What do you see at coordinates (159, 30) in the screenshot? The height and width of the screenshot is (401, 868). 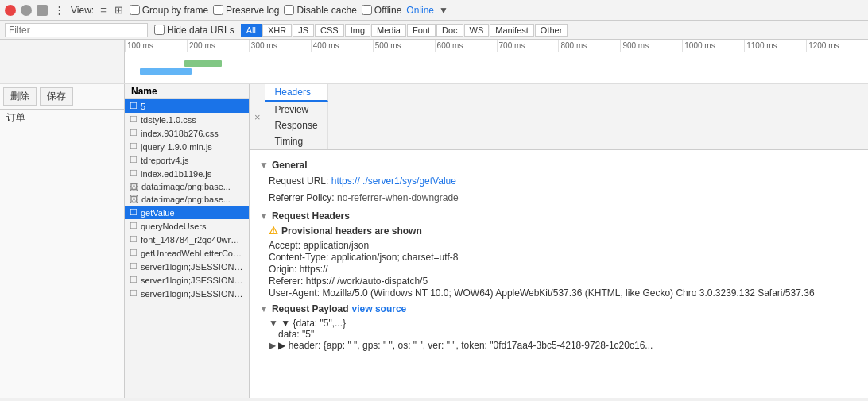 I see `hide-data-urls-input` at bounding box center [159, 30].